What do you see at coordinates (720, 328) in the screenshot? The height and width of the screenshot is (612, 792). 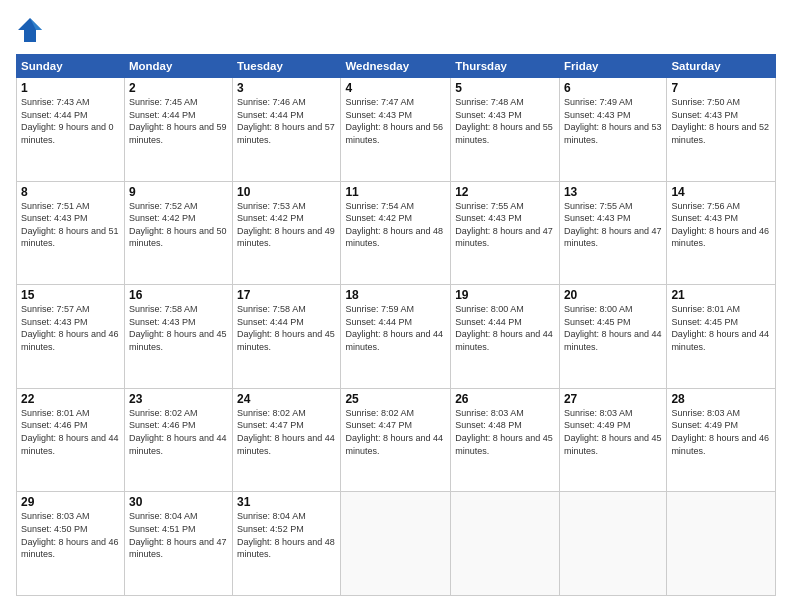 I see `cell-info: Sunrise: 8:01 AMSunset: 4:45 PMDaylight:…` at bounding box center [720, 328].